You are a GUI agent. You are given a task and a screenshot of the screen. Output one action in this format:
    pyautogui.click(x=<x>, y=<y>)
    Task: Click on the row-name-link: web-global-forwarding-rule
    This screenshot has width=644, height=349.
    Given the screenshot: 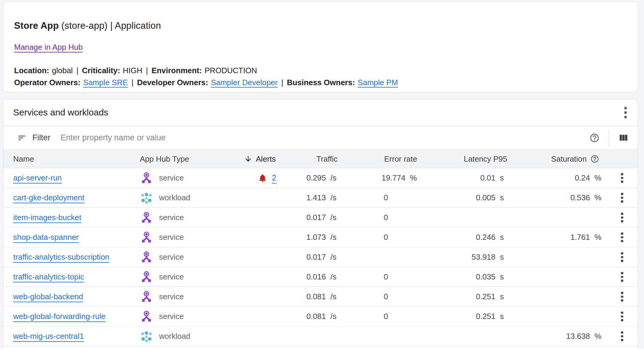 What is the action you would take?
    pyautogui.click(x=59, y=316)
    